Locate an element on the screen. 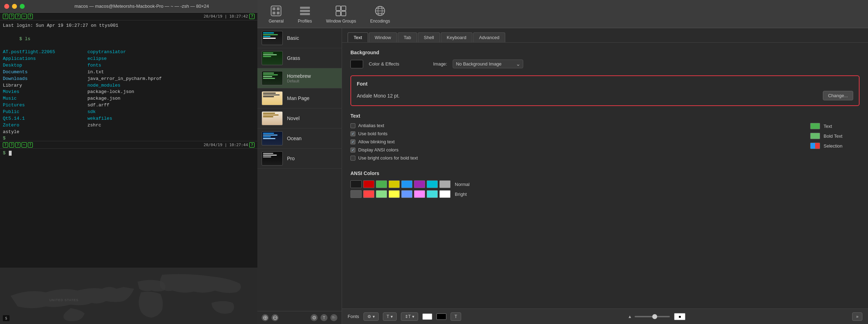 The width and height of the screenshot is (868, 324). prefs-bottom-bar: Fonts ⚙ ▾ T ▾ ⇕T ▾ T is located at coordinates (605, 316).